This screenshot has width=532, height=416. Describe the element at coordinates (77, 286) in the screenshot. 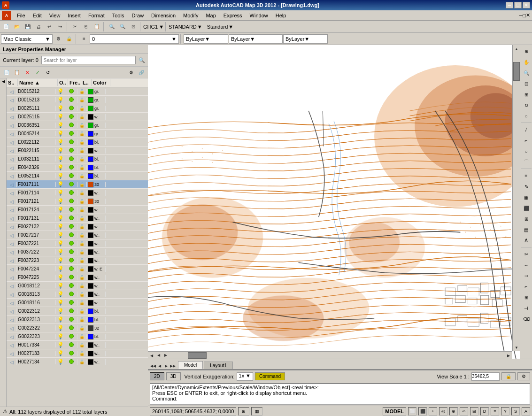

I see `layer-row: ◁G0018112💡🔓w..` at that location.